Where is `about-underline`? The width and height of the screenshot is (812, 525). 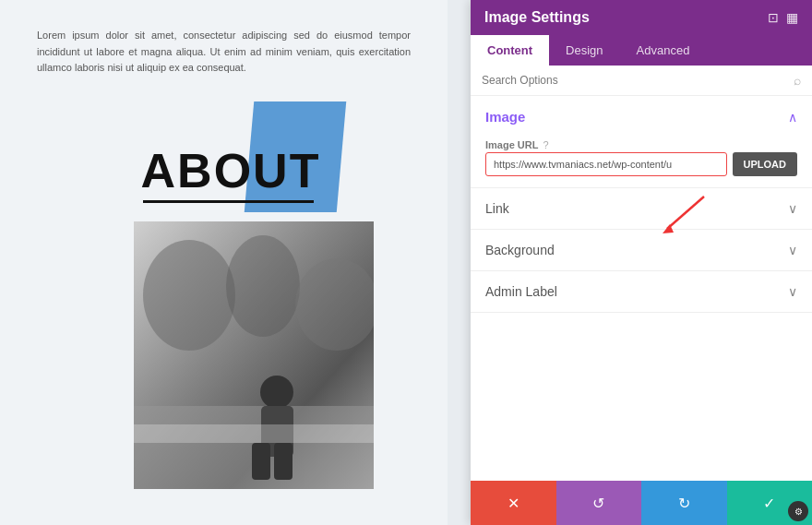
about-underline is located at coordinates (229, 201).